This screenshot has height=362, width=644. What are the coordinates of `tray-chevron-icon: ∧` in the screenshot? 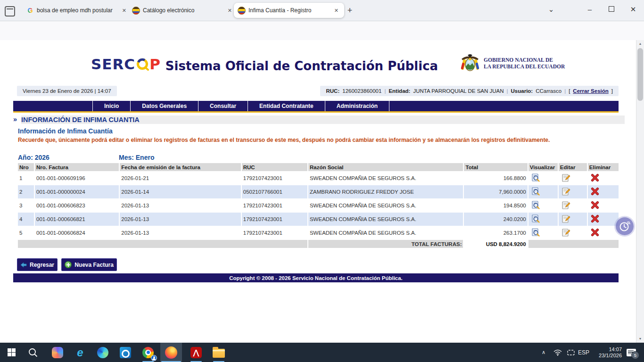 It's located at (544, 353).